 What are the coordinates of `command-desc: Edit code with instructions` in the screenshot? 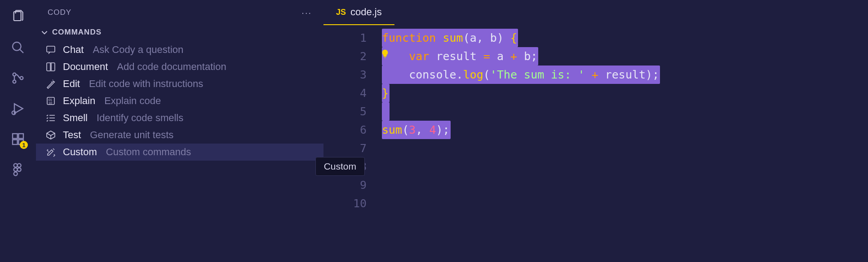 It's located at (146, 84).